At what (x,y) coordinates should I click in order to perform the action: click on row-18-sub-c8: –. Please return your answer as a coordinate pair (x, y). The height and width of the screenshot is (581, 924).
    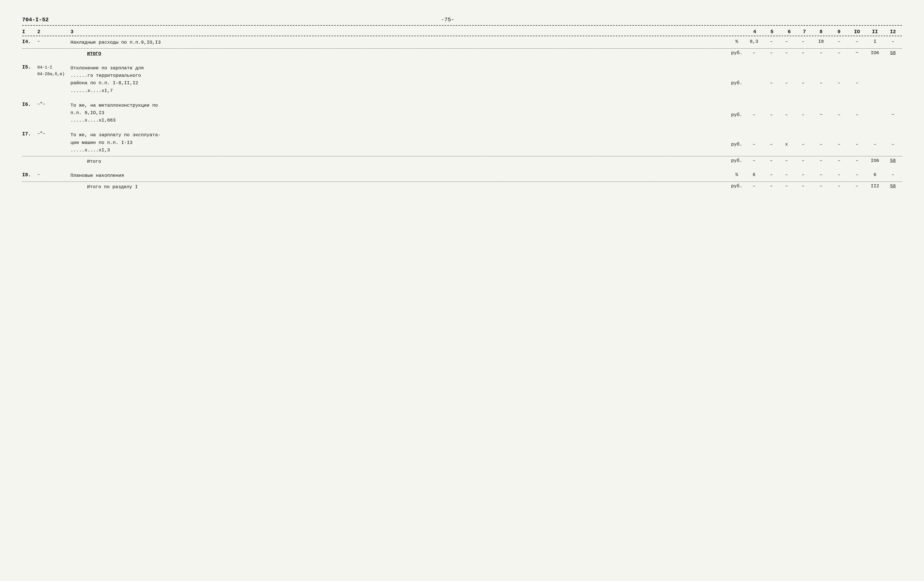
    Looking at the image, I should click on (821, 186).